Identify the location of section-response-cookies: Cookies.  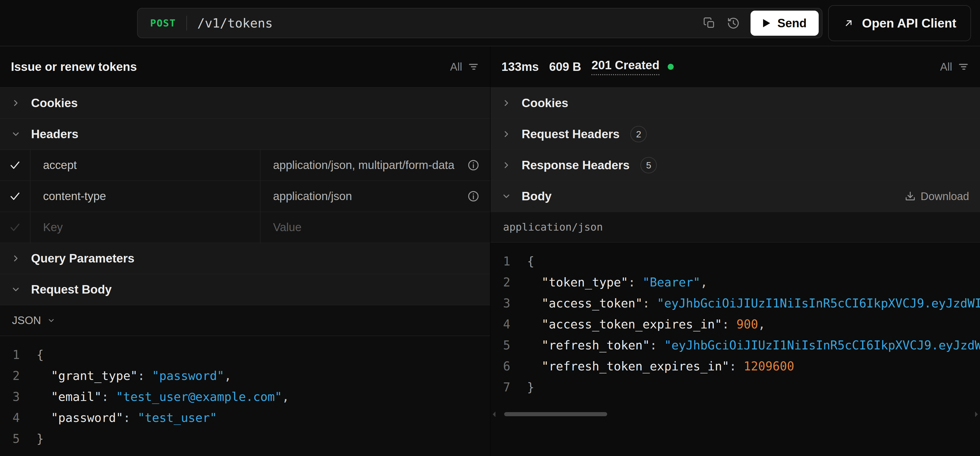
(735, 104).